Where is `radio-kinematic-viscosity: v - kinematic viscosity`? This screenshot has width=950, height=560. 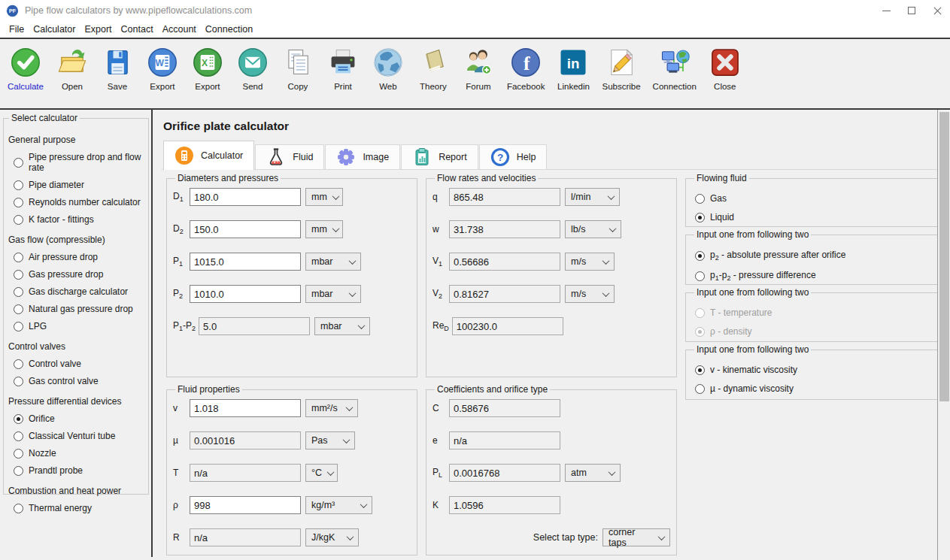 radio-kinematic-viscosity: v - kinematic viscosity is located at coordinates (819, 370).